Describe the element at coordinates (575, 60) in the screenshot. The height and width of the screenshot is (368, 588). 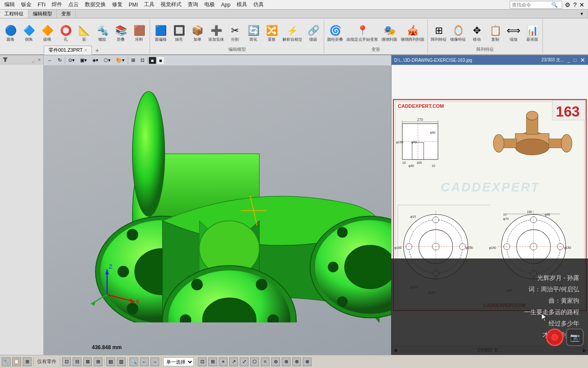
I see `ref-panel-restore-btn: □` at that location.